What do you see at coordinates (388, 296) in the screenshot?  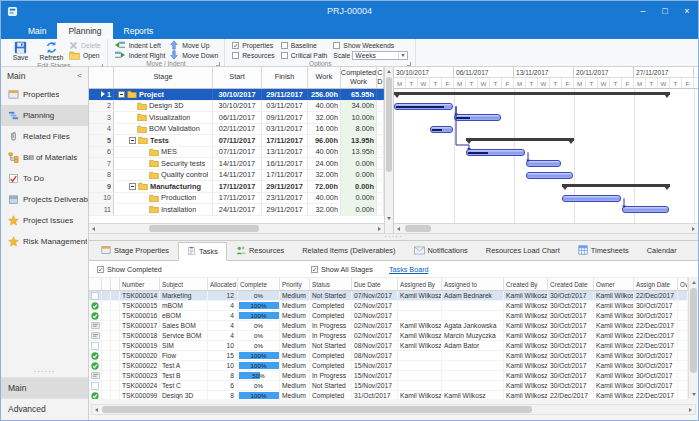 I see `task-row: TSK000014 Marketing 12 0% Medium Not Sta…` at bounding box center [388, 296].